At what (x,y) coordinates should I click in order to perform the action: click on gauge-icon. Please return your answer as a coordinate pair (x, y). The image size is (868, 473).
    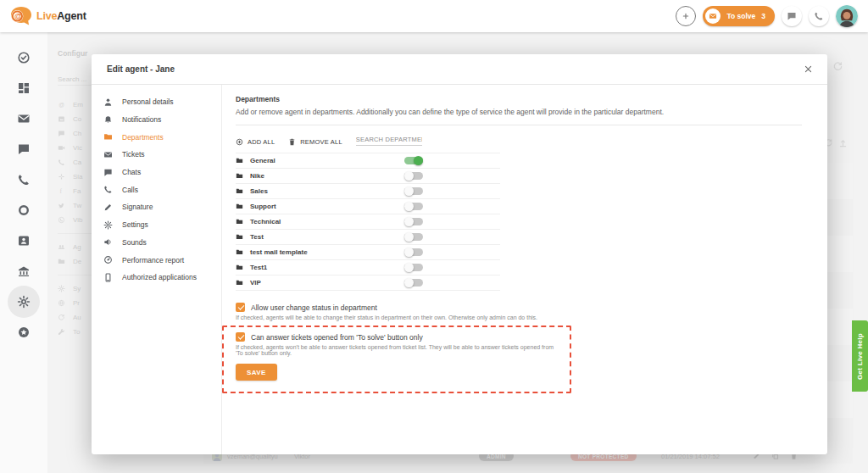
    Looking at the image, I should click on (108, 259).